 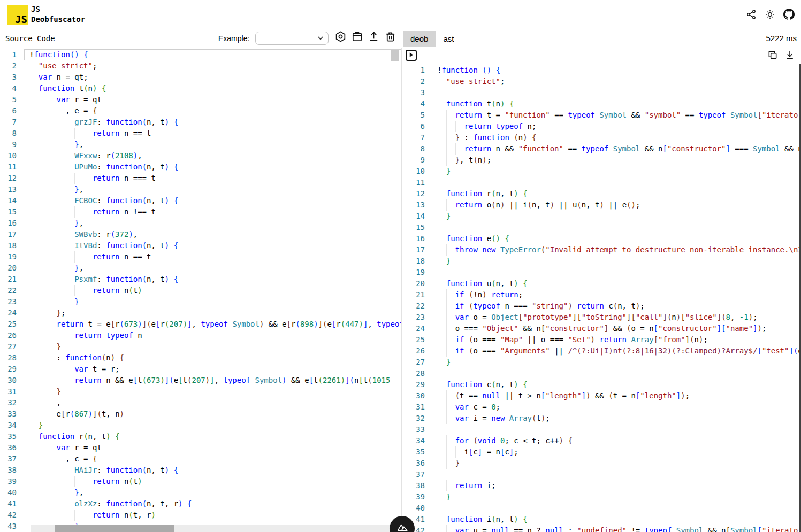 I want to click on code-line: 4function t(n) {, so click(x=601, y=104).